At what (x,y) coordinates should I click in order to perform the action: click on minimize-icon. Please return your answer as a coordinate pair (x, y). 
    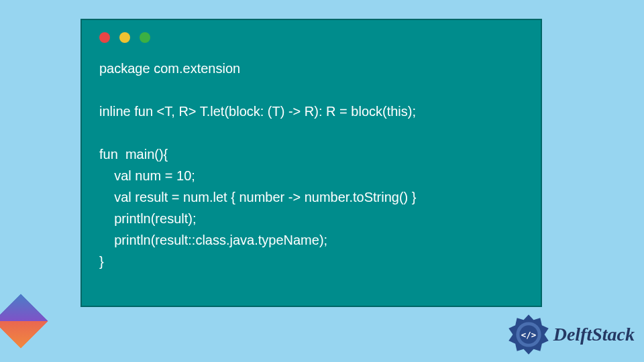
    Looking at the image, I should click on (125, 38).